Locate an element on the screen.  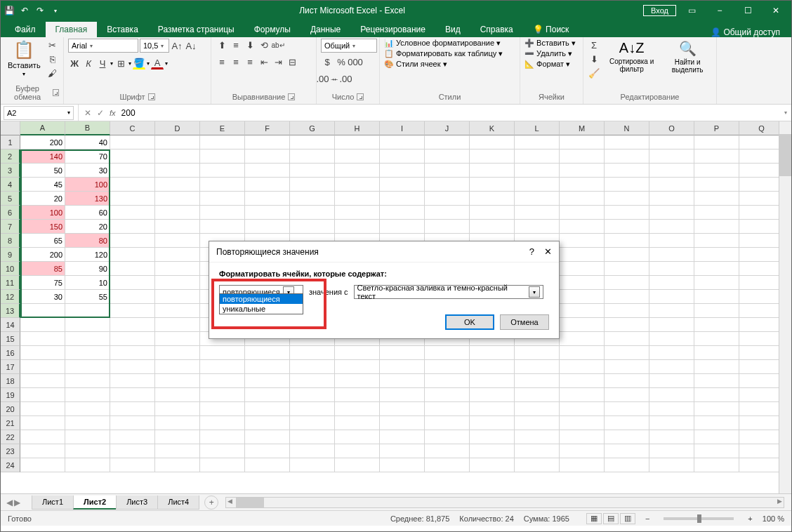
column-header: F is located at coordinates (268, 128).